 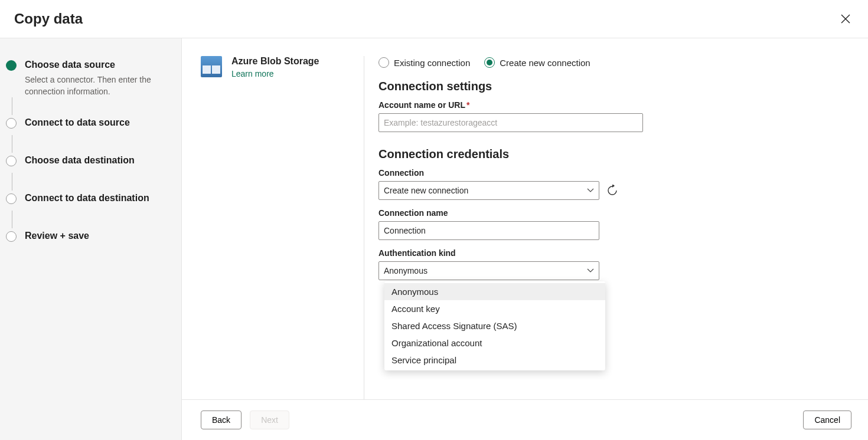 What do you see at coordinates (96, 65) in the screenshot?
I see `step-title: Choose data source` at bounding box center [96, 65].